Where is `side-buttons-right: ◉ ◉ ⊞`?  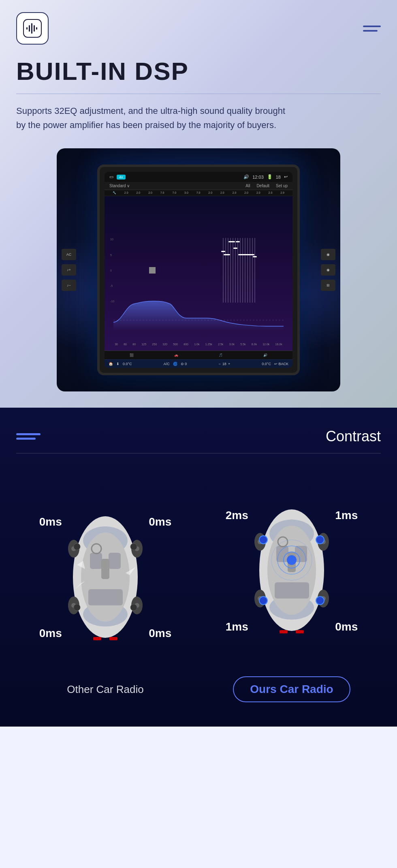 side-buttons-right: ◉ ◉ ⊞ is located at coordinates (328, 270).